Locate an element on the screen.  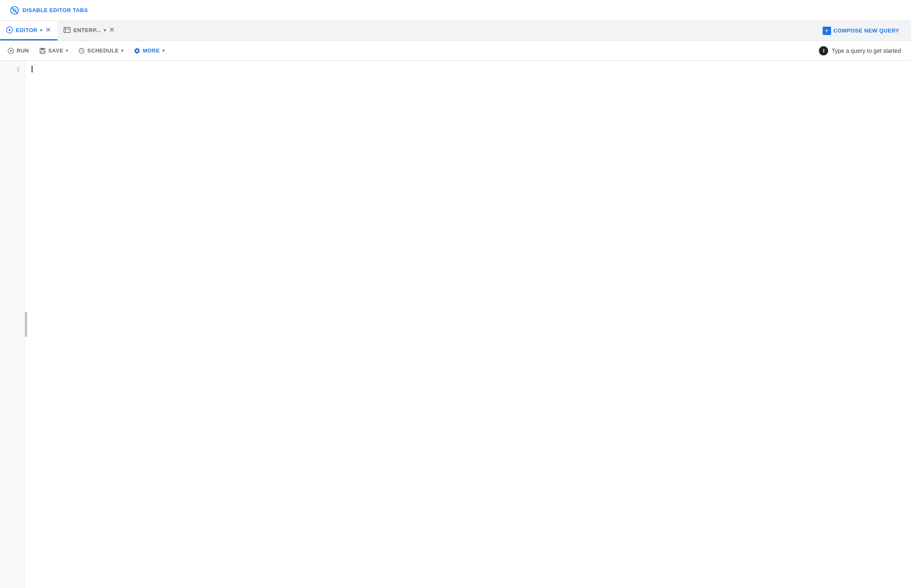
tab-editor-arrow-icon: ▾ is located at coordinates (41, 30).